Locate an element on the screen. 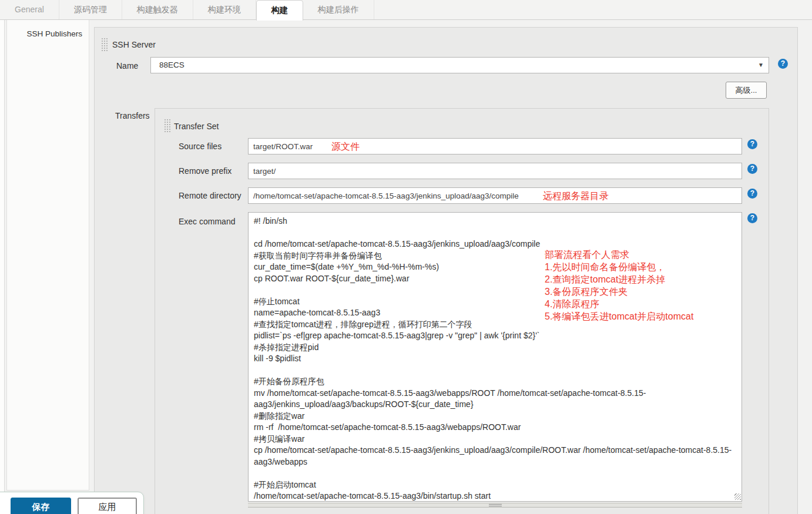 This screenshot has width=812, height=514. name-label: Name is located at coordinates (127, 66).